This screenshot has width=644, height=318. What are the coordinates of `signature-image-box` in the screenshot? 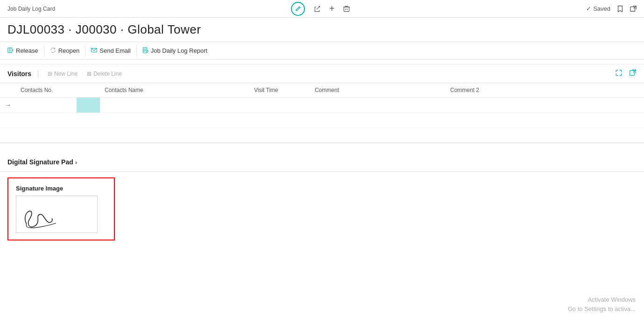 It's located at (57, 214).